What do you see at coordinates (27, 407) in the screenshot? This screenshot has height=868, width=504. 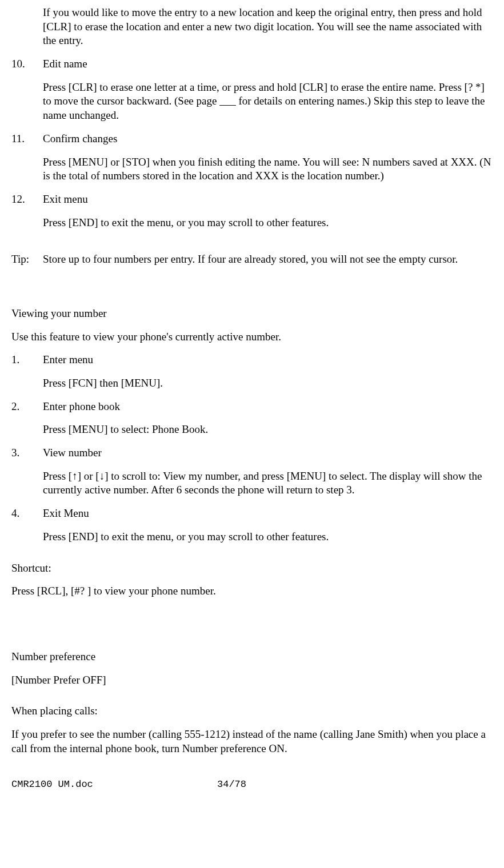 I see `v-step-2-number: 2.` at bounding box center [27, 407].